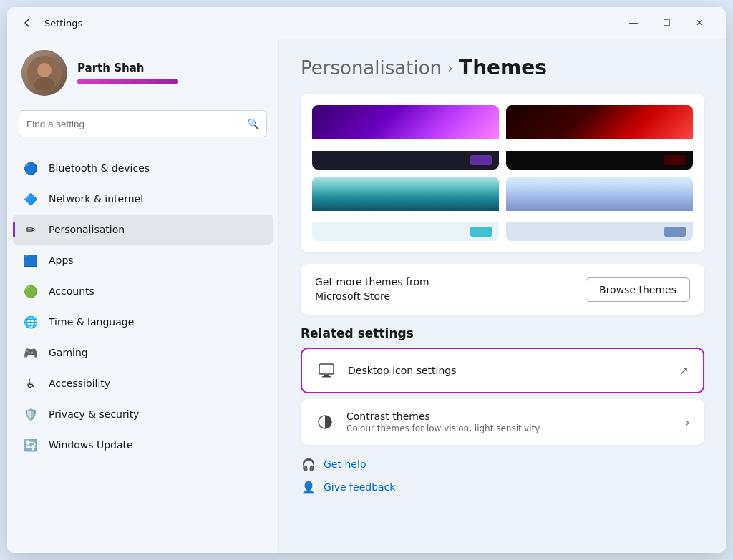  What do you see at coordinates (503, 333) in the screenshot?
I see `related-settings-title: Related settings` at bounding box center [503, 333].